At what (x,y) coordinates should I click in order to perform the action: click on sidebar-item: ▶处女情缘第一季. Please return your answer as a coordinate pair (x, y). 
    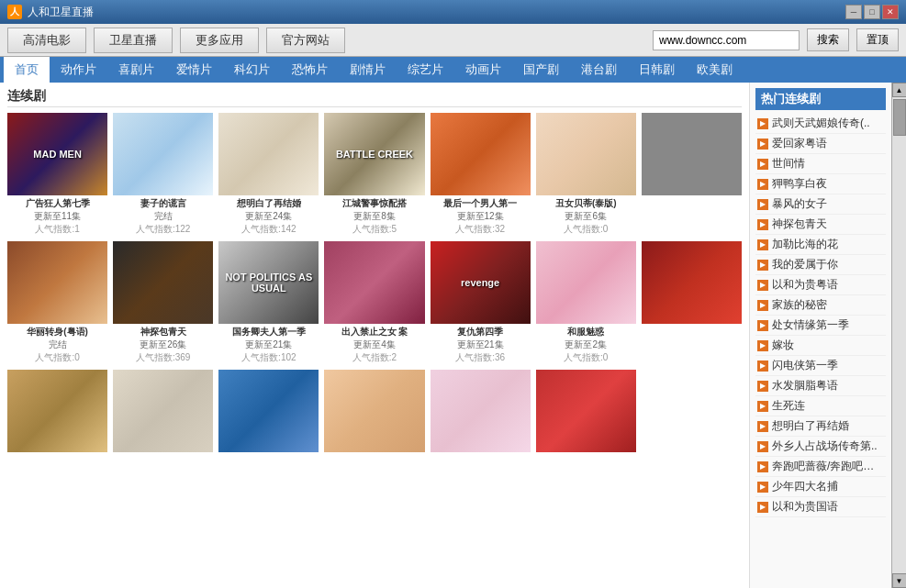
    Looking at the image, I should click on (821, 326).